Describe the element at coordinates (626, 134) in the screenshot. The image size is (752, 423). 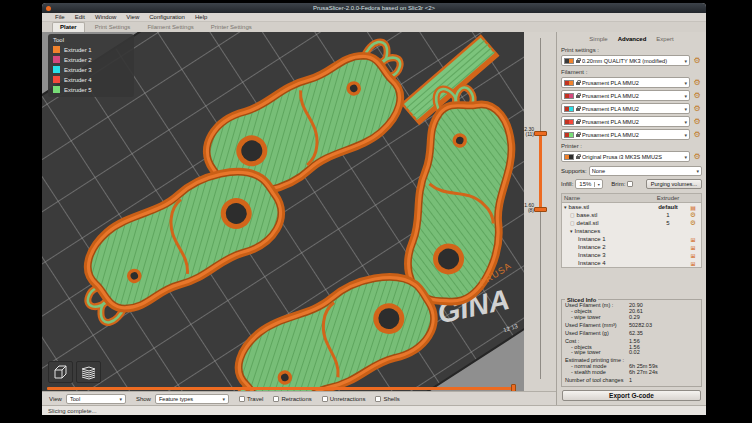
I see `filament-5-dropdown: Prusament PLA MMU2 ▾` at that location.